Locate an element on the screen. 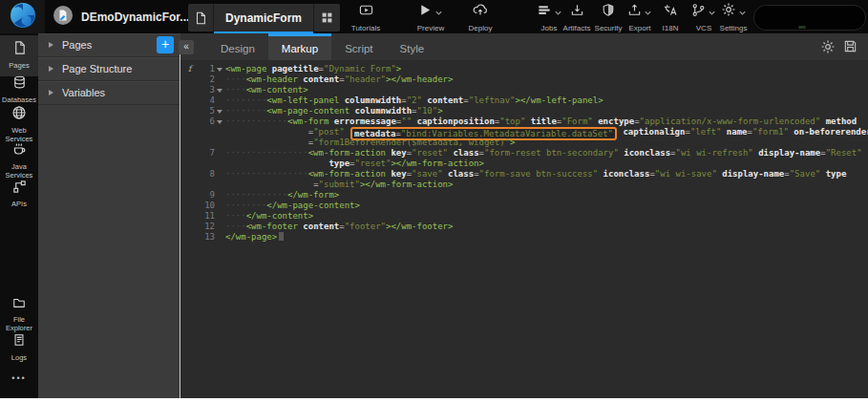 The image size is (868, 402). editor-settings-button is located at coordinates (828, 47).